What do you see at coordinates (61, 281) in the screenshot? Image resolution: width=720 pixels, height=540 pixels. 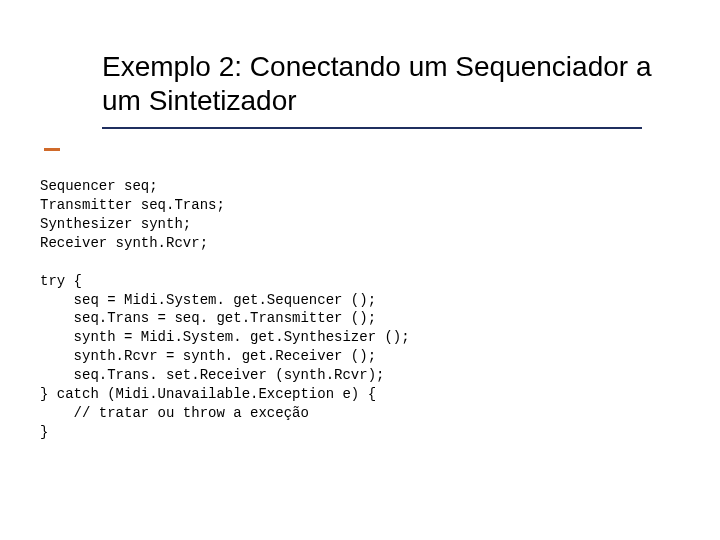 I see `code-line: try {` at bounding box center [61, 281].